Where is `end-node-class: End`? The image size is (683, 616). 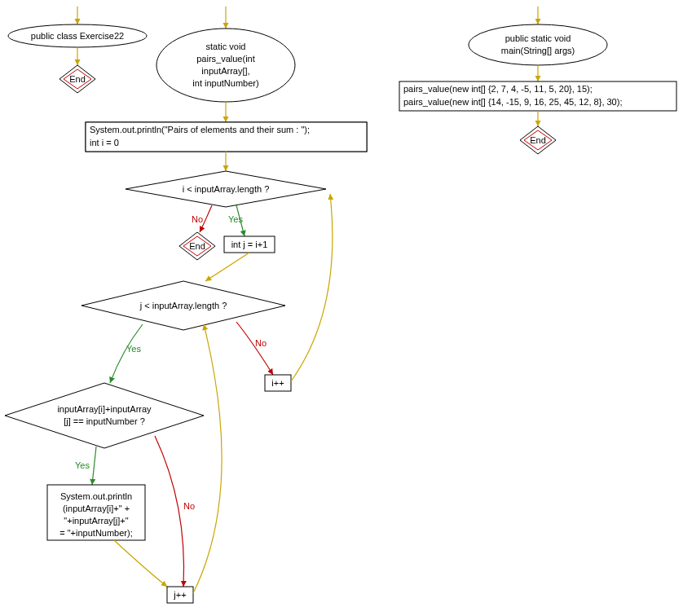 end-node-class: End is located at coordinates (77, 79).